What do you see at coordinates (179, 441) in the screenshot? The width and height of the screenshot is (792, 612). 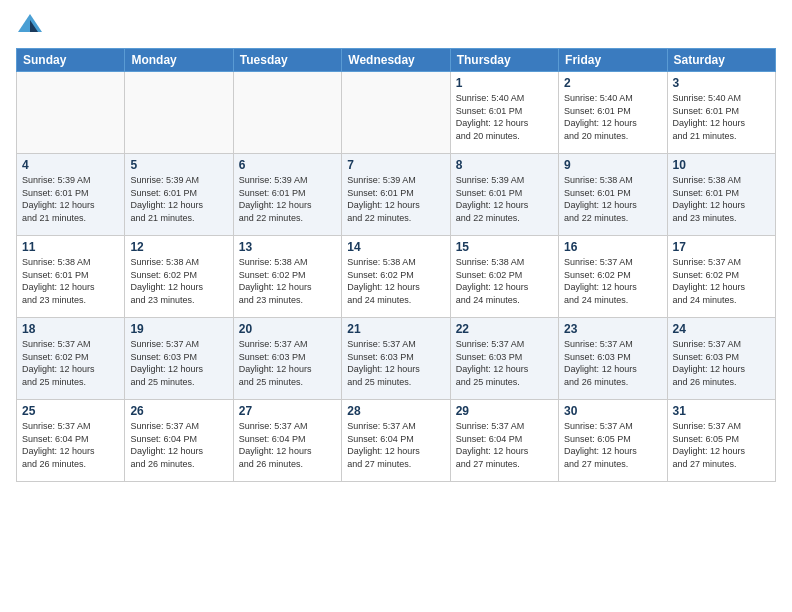 I see `calendar-cell: 26Sunrise: 5:37 AM Sunset: 6:04 PM Dayli…` at bounding box center [179, 441].